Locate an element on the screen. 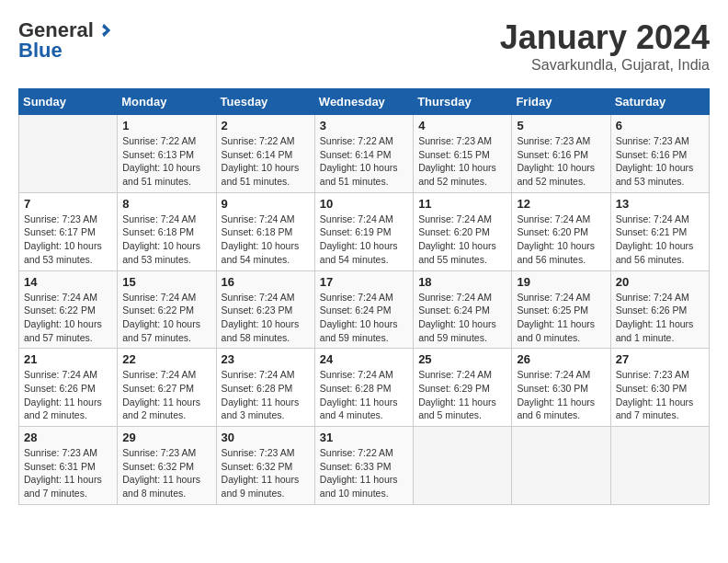  calendar-cell: 19 Sunrise: 7:24 AM Sunset: 6:25 PM Dayl… is located at coordinates (561, 309).